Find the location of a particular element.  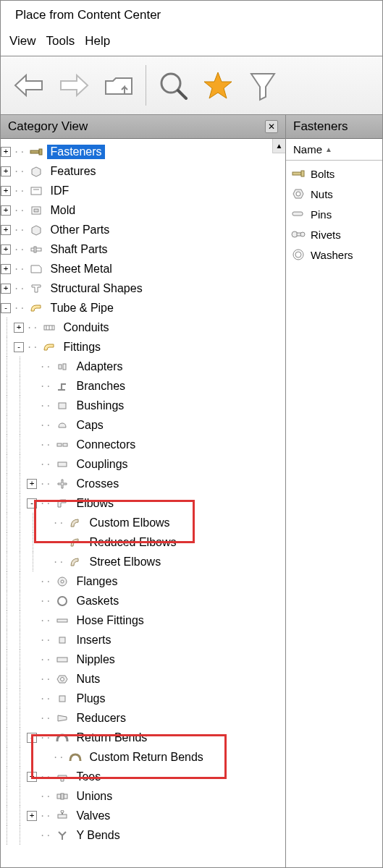

tree-item-sheet-metal: +·· Sheet Metal is located at coordinates (143, 269).